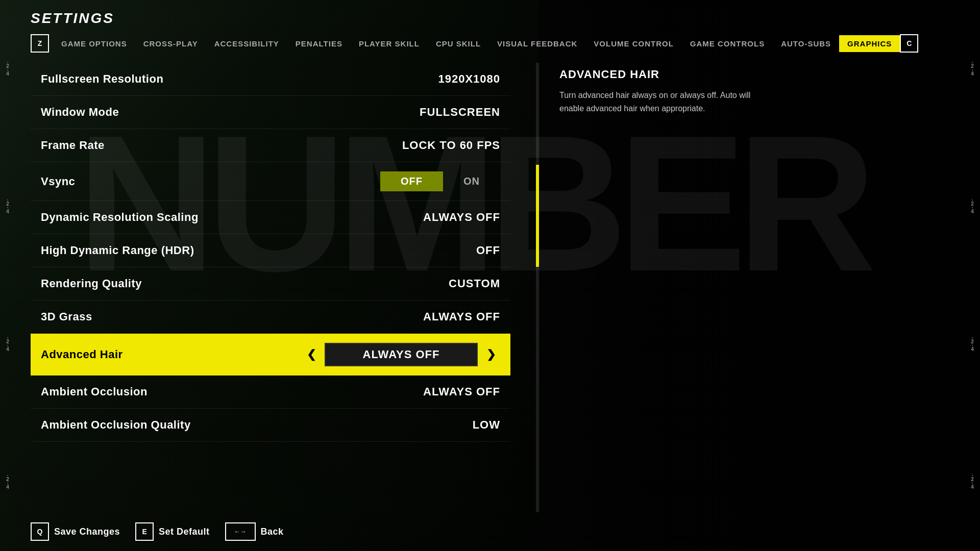 The height and width of the screenshot is (551, 980). I want to click on set-default-key: E, so click(144, 532).